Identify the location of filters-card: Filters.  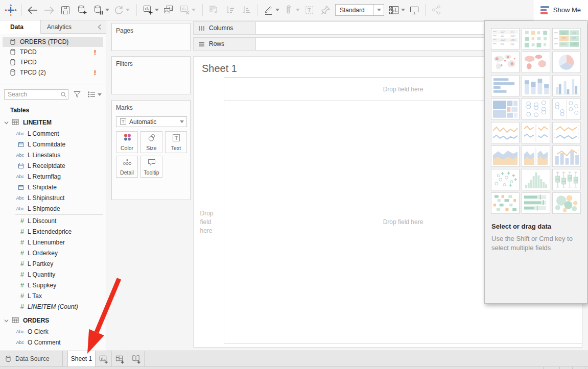
(151, 76).